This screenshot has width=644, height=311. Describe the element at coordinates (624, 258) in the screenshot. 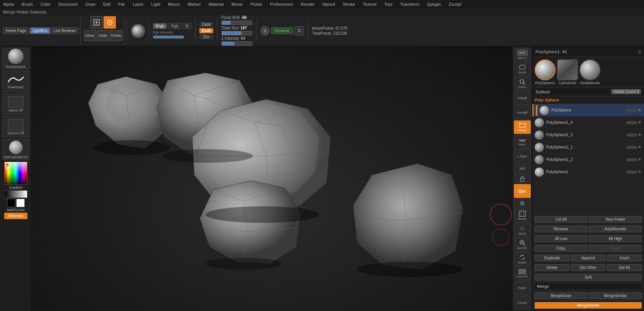

I see `insert-button: Insert` at that location.